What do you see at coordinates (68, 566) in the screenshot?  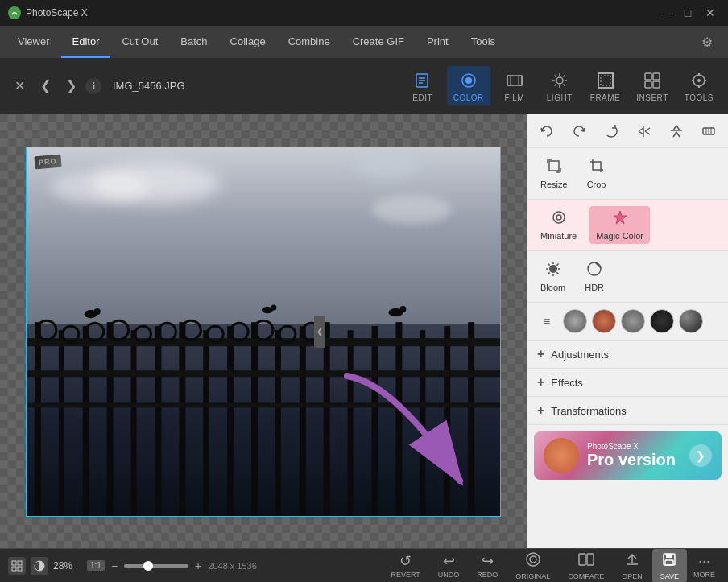 I see `zoom-level: 28%` at bounding box center [68, 566].